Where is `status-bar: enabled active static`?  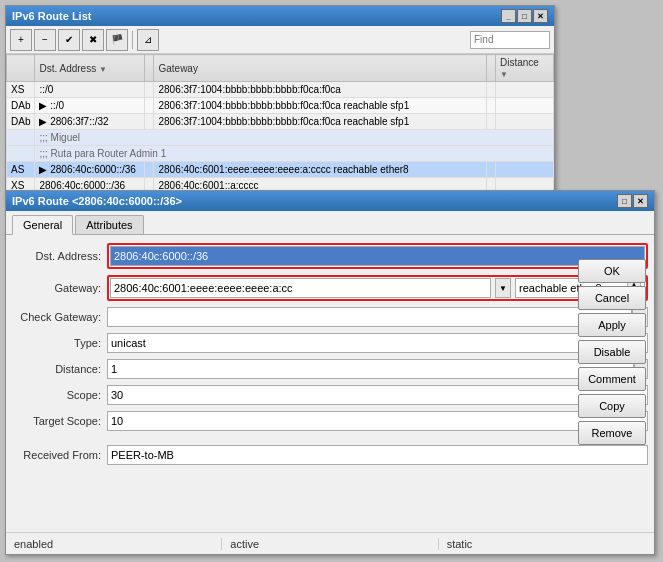 status-bar: enabled active static is located at coordinates (330, 543).